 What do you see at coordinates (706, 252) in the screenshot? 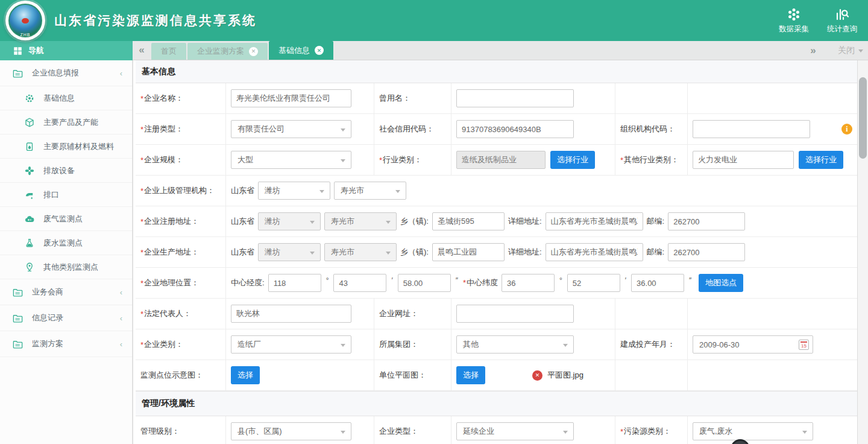
I see `prod-zip-input` at bounding box center [706, 252].